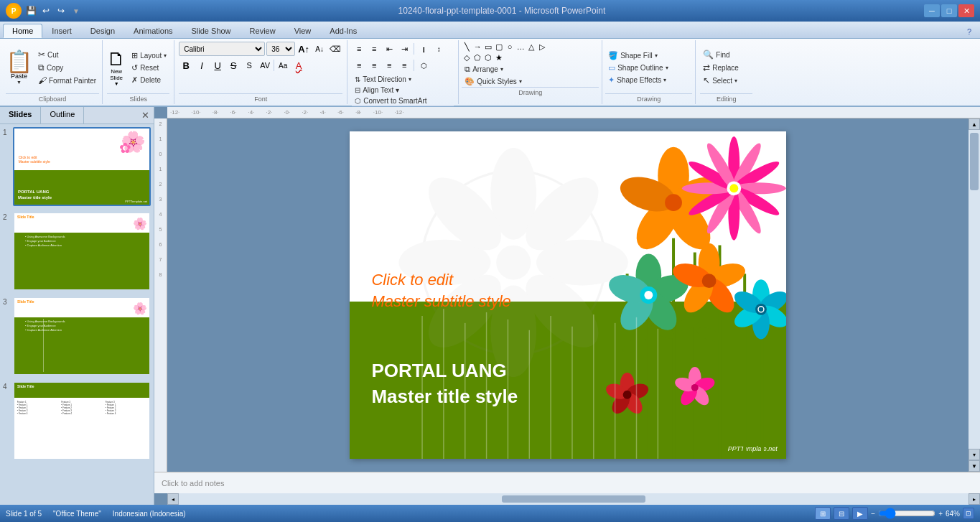 The height and width of the screenshot is (522, 980). What do you see at coordinates (62, 31) in the screenshot?
I see `tab-insert: Insert` at bounding box center [62, 31].